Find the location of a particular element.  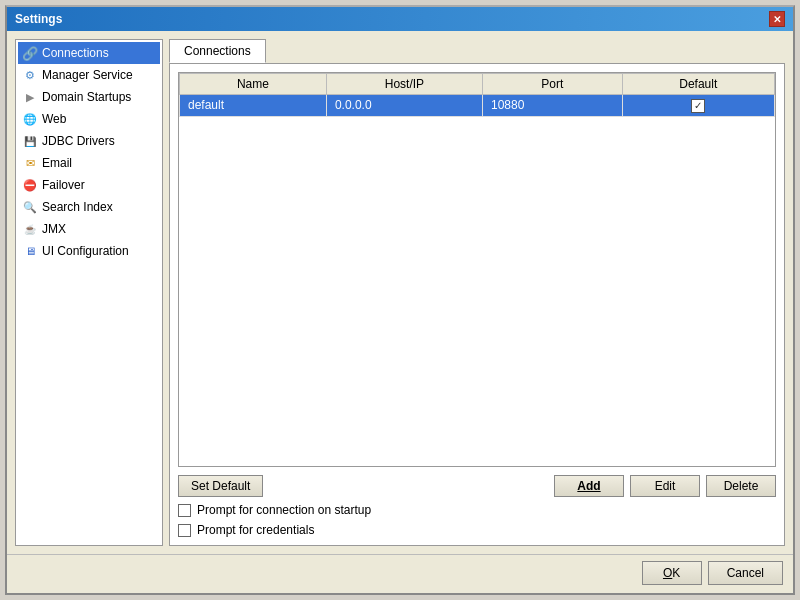

prompt-connection-checkbox is located at coordinates (184, 510).